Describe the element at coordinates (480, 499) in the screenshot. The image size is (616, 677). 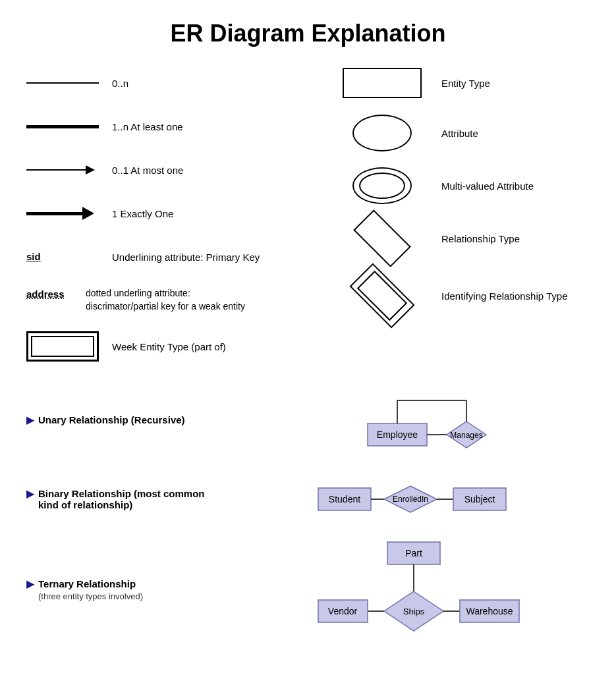
I see `binary-subject-text: Subject` at that location.